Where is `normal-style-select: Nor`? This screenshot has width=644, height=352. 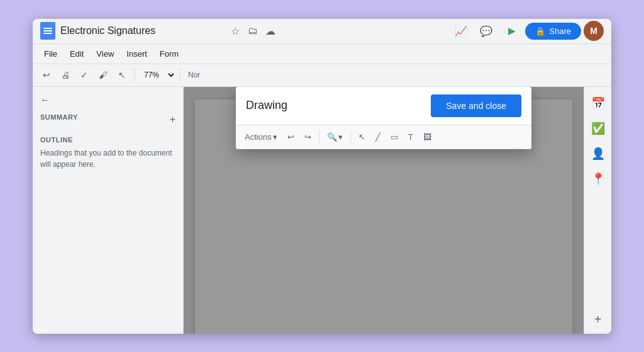
normal-style-select: Nor is located at coordinates (194, 75).